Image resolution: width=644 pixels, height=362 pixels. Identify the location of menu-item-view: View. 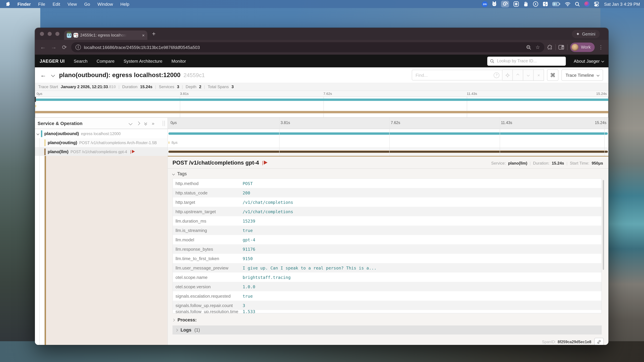
(72, 4).